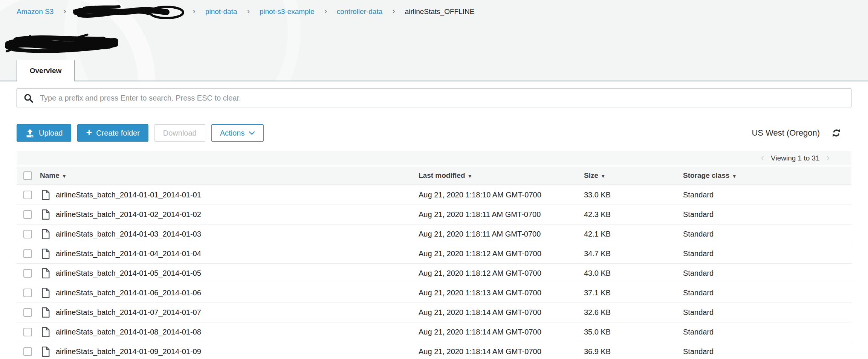  What do you see at coordinates (634, 332) in the screenshot?
I see `size-cell: 35.0 KB` at bounding box center [634, 332].